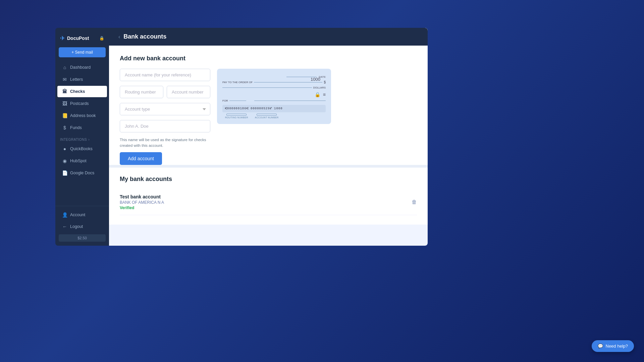  What do you see at coordinates (65, 227) in the screenshot?
I see `logout-icon: ←` at bounding box center [65, 227].